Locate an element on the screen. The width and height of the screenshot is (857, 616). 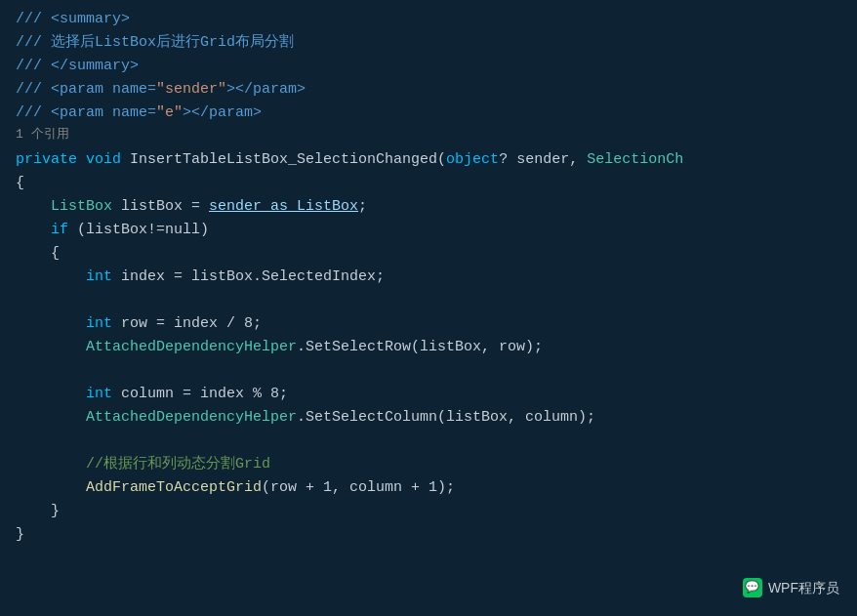
code-text: /// </summary> is located at coordinates (77, 66).